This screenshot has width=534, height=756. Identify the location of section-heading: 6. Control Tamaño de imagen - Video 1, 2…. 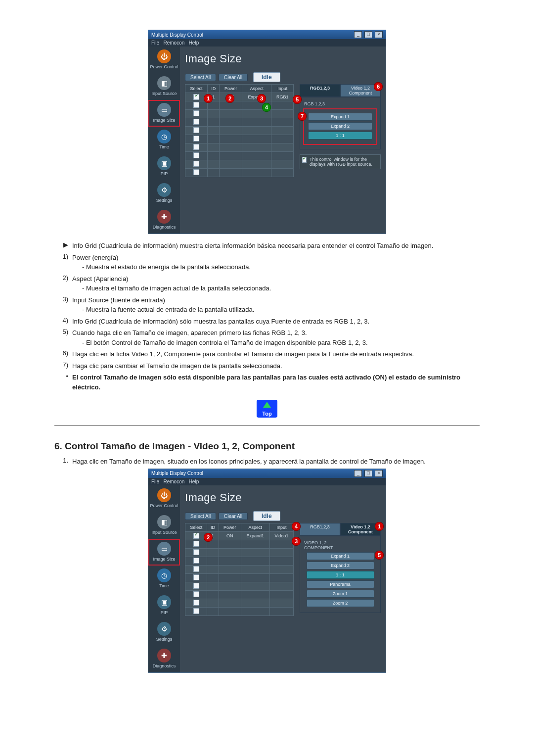
(267, 446).